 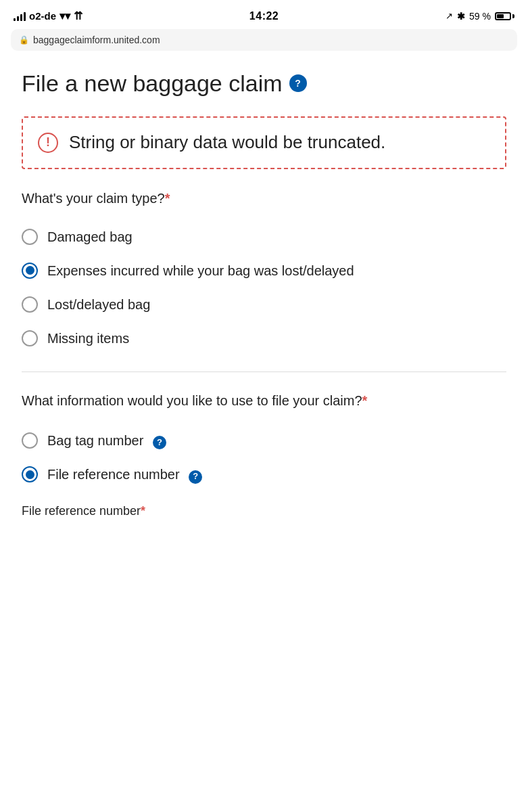 I want to click on radio-bag-tag-circle, so click(x=30, y=441).